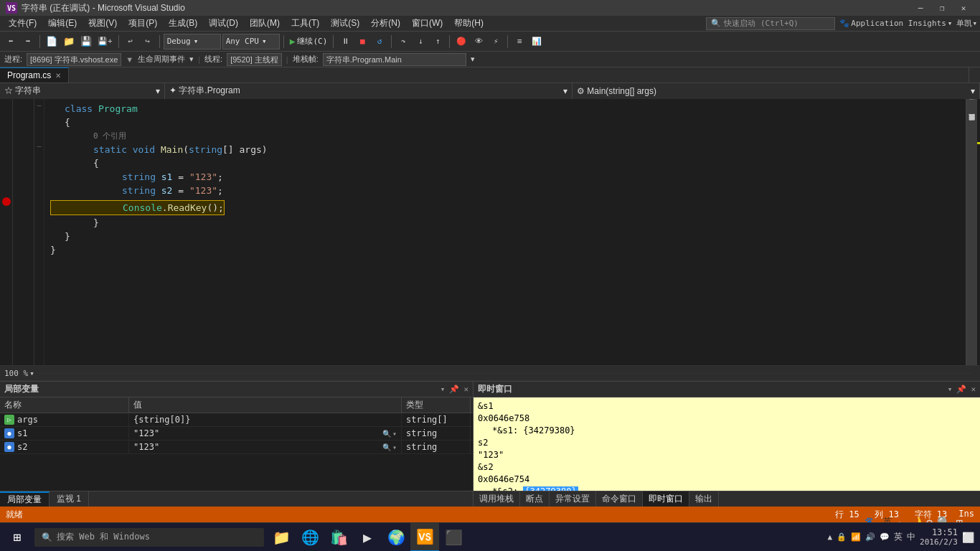 Image resolution: width=980 pixels, height=551 pixels. Describe the element at coordinates (505, 373) in the screenshot. I see `horizontal-scrollbar` at that location.